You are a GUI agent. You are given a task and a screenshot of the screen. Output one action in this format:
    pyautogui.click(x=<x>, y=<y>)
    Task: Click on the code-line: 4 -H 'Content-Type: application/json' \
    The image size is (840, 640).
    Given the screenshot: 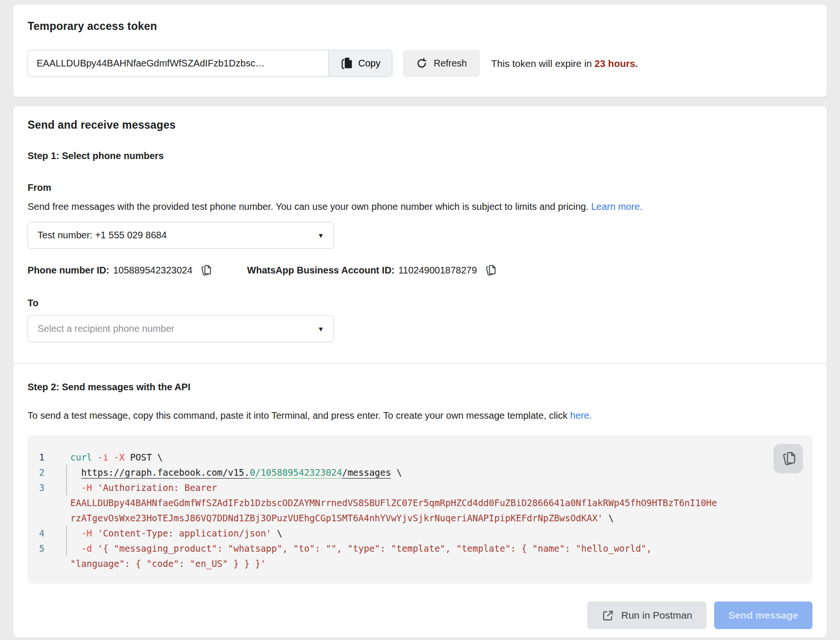 What is the action you would take?
    pyautogui.click(x=420, y=533)
    